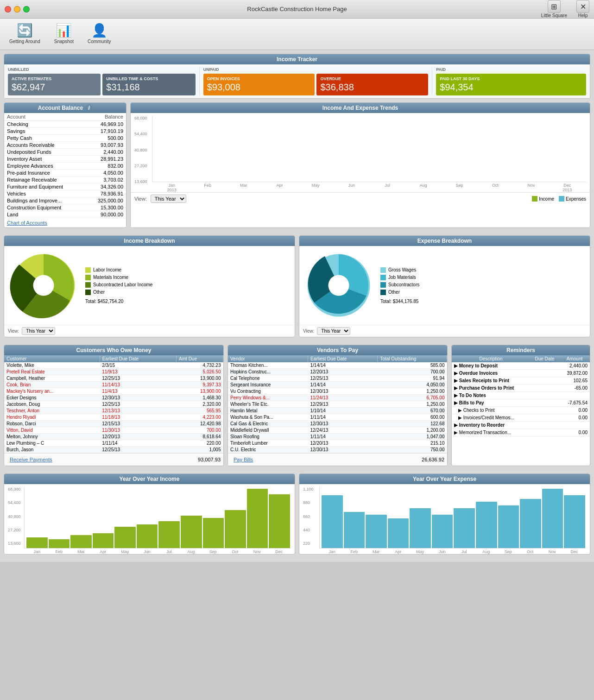  Describe the element at coordinates (123, 284) in the screenshot. I see `subcontracted-income-label: Subcontracted Labor Income` at that location.